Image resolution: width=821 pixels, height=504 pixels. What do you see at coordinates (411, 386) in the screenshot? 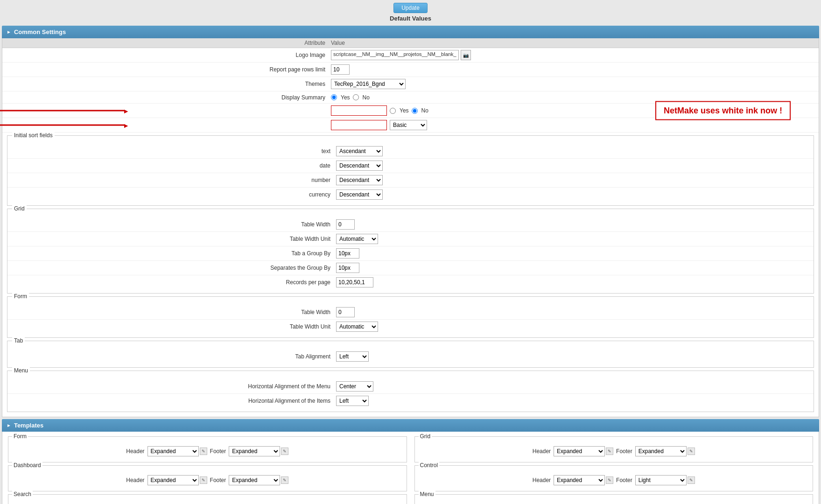
I see `menu-horiz-align-row: Horizontal Alignment of the Menu Center …` at bounding box center [411, 386].